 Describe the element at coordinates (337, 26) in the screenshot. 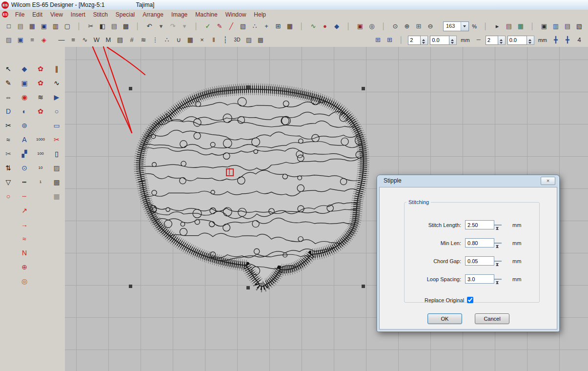

I see `color-blue-icon: ◆` at that location.